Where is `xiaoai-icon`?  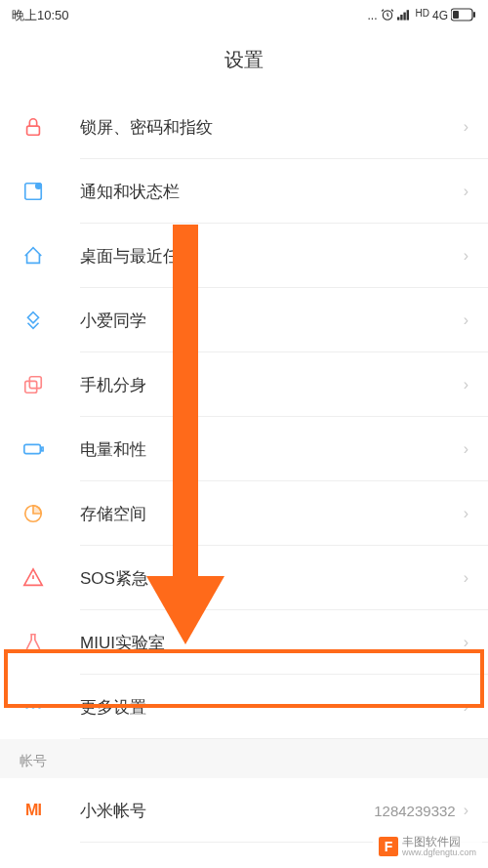 xiaoai-icon is located at coordinates (33, 320).